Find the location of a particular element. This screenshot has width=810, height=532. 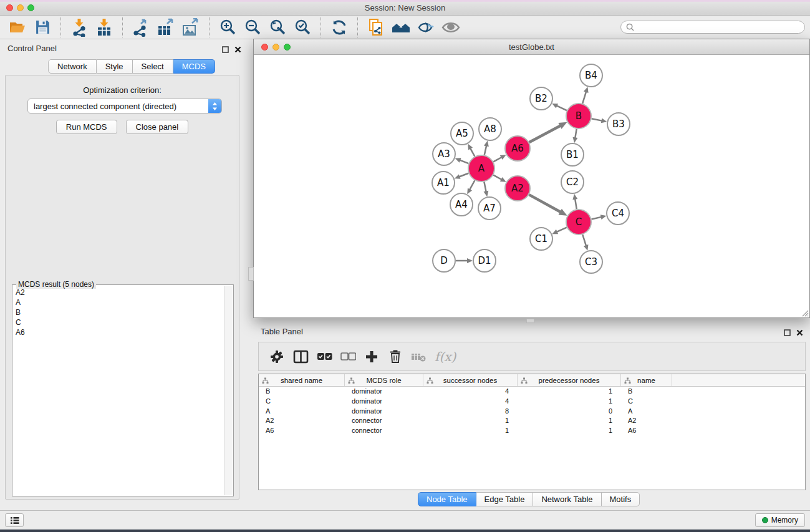

style-preview-button is located at coordinates (426, 27).